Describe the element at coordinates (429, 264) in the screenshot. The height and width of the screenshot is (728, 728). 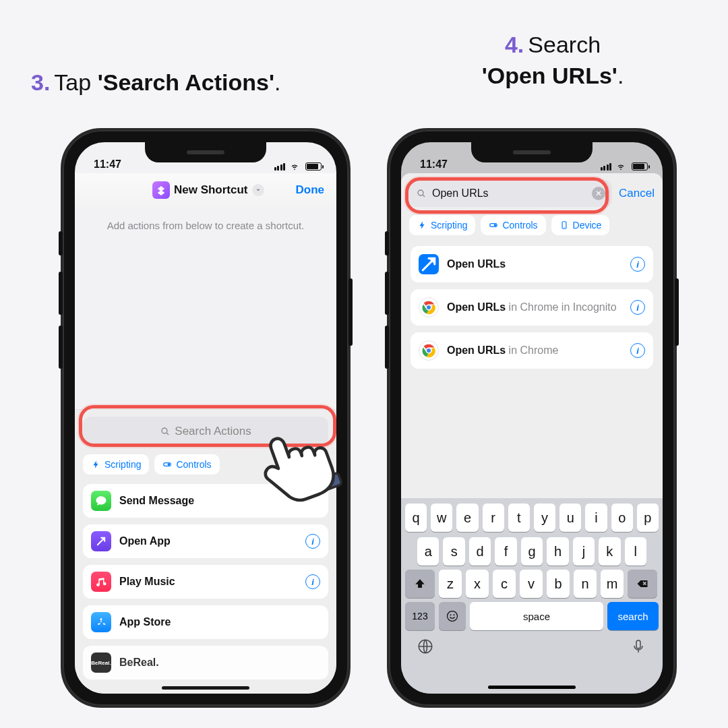
I see `safari-open-icon` at that location.